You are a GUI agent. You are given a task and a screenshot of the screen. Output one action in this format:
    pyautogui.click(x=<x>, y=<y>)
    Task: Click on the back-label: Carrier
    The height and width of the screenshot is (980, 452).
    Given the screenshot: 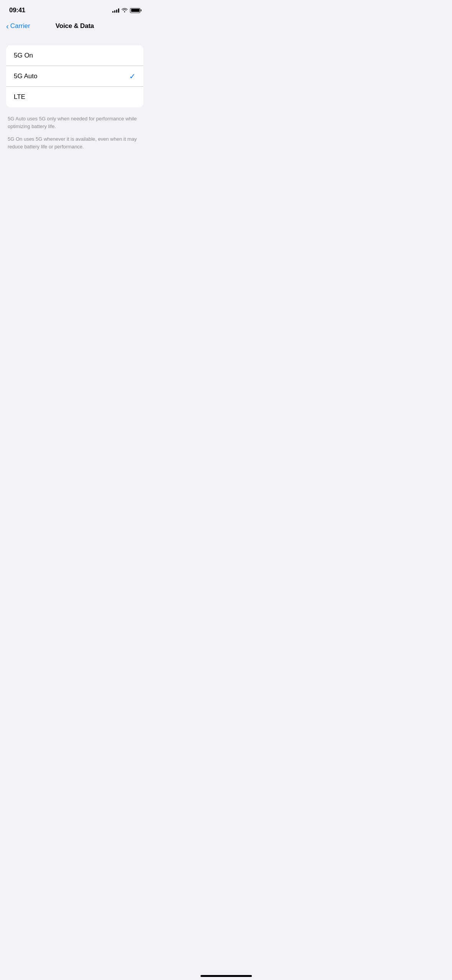 What is the action you would take?
    pyautogui.click(x=20, y=26)
    